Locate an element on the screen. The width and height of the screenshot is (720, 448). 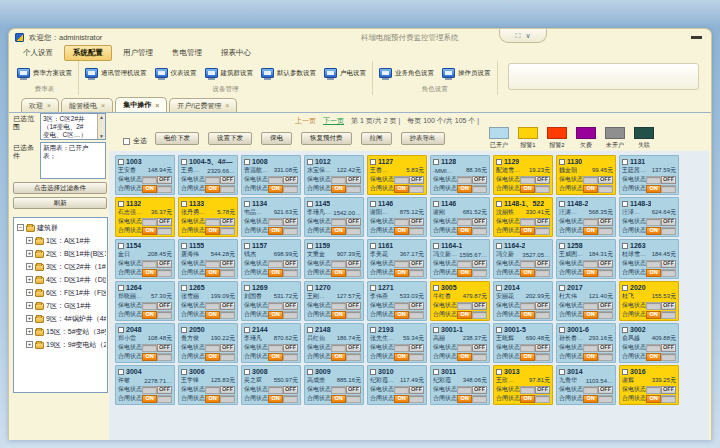
meter-card: 3002 俞风越 409.88元 保电状态 OFF 合闸状态 ON is located at coordinates (649, 343).